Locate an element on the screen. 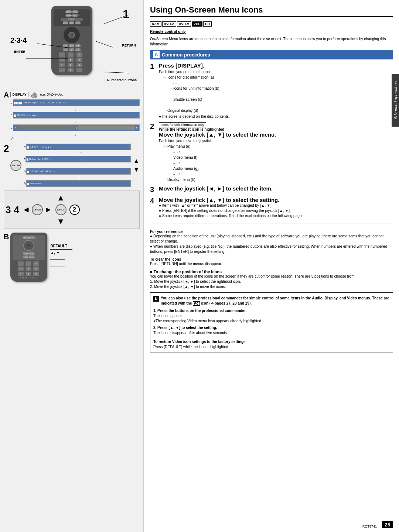 This screenshot has height=532, width=399. restore-title: To restore Video icon settings to the fa… is located at coordinates (272, 342).